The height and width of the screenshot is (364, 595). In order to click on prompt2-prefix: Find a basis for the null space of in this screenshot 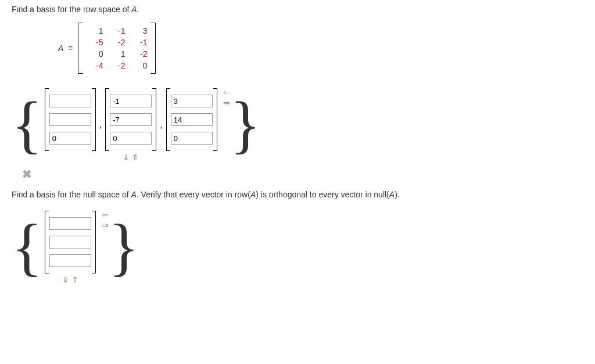, I will do `click(71, 194)`.